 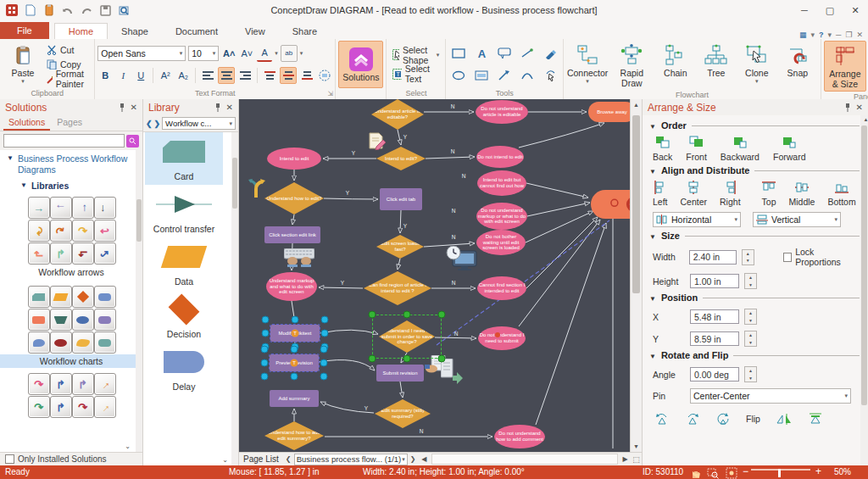 I want to click on order-front-button: Front, so click(x=697, y=149).